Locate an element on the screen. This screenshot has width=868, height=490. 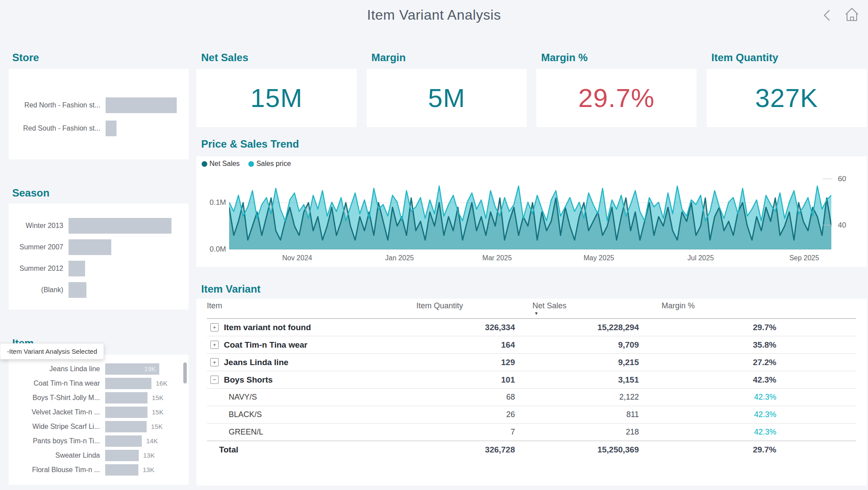
selection-tooltip: -Item Variant Analysis Selected is located at coordinates (52, 351).